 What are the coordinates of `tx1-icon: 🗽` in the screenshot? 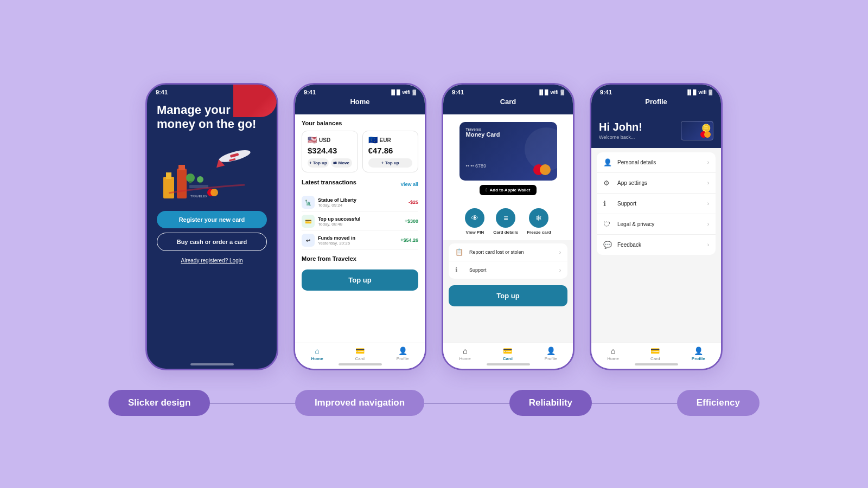 It's located at (308, 202).